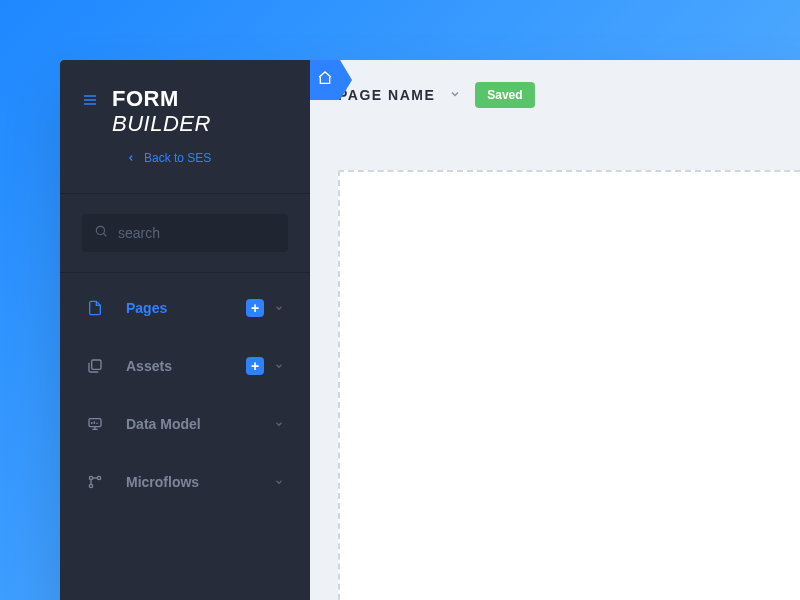  I want to click on back-to-ses-link: Back to SES, so click(185, 170).